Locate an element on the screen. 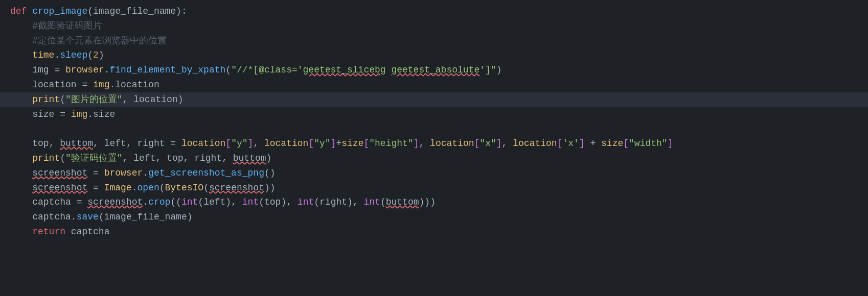 This screenshot has height=296, width=868. browser-obj: browser is located at coordinates (85, 70).